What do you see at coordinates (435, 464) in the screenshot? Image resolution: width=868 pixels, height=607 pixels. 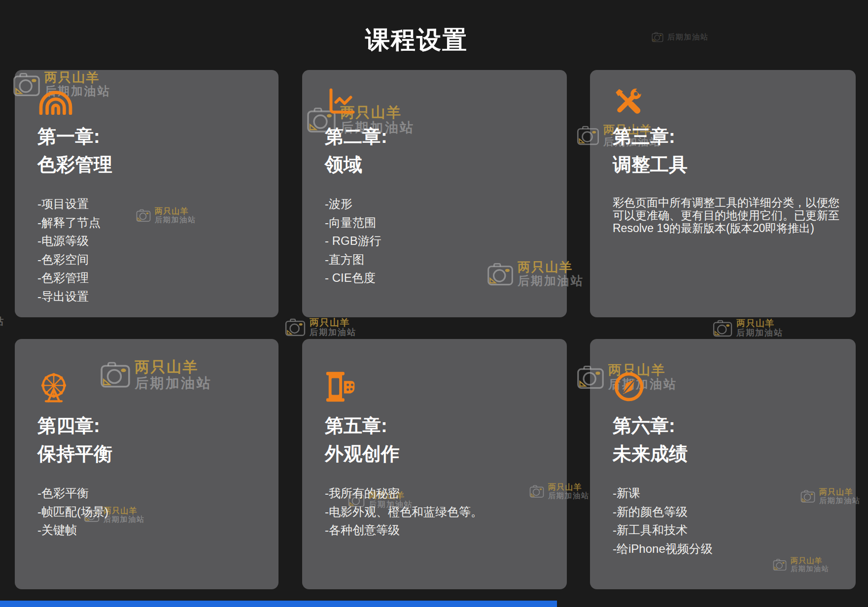 I see `chapter-card-5: 第五章: 外观创作 -我所有的秘密 -电影外观、橙色和蓝绿色等。 -各种创意等级` at bounding box center [435, 464].